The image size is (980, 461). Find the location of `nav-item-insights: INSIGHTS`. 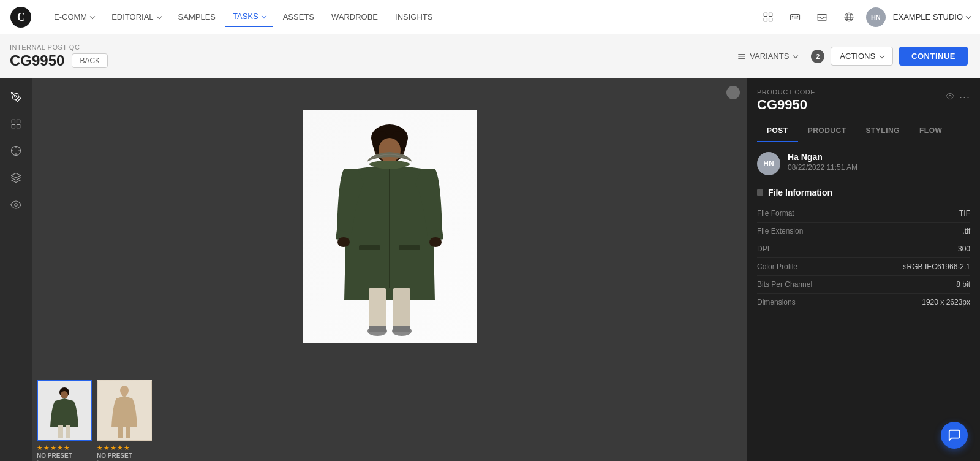

nav-item-insights: INSIGHTS is located at coordinates (414, 17).